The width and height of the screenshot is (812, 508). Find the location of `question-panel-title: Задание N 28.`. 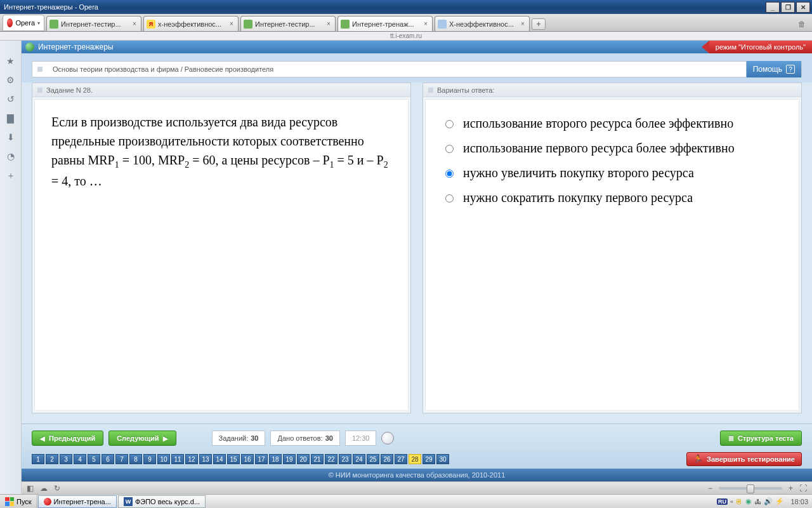

question-panel-title: Задание N 28. is located at coordinates (70, 90).